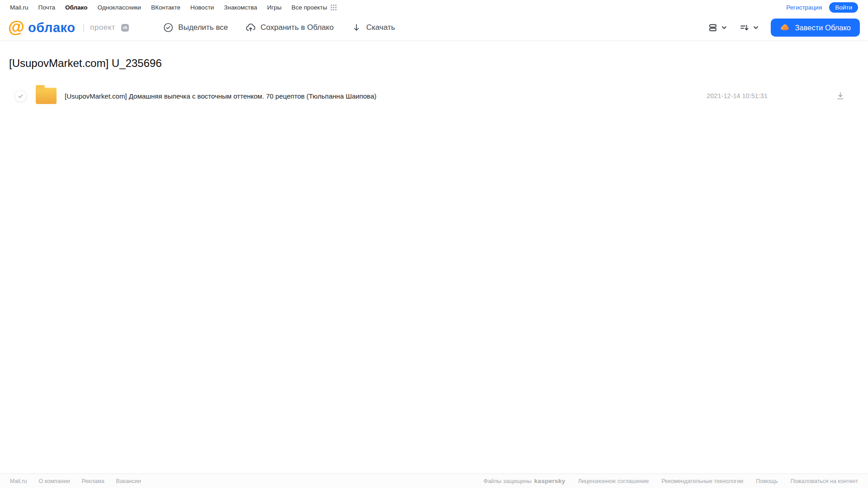 The image size is (868, 488). What do you see at coordinates (21, 96) in the screenshot?
I see `row-checkbox` at bounding box center [21, 96].